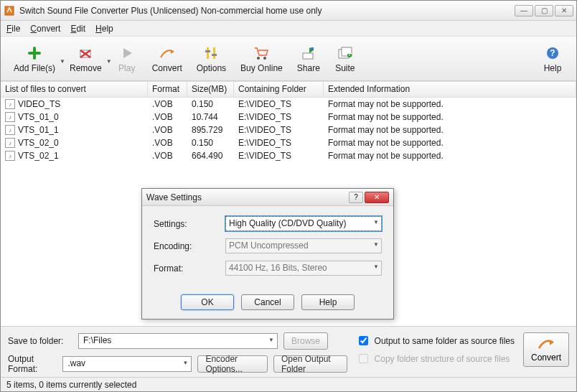 The height and width of the screenshot is (392, 577). What do you see at coordinates (78, 29) in the screenshot?
I see `menu-edit: Edit` at bounding box center [78, 29].